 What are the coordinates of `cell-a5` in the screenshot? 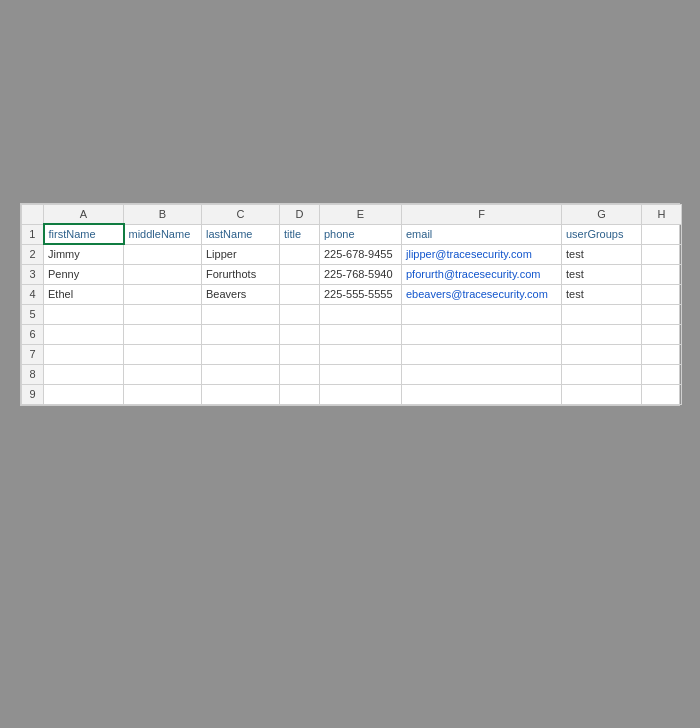 It's located at (84, 314).